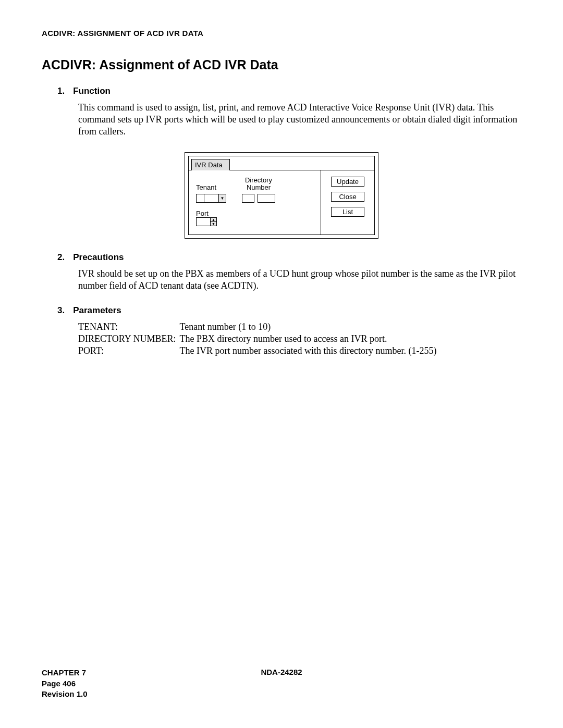 Image resolution: width=563 pixels, height=728 pixels. Describe the element at coordinates (282, 672) in the screenshot. I see `footer-docnum: NDA-24282` at that location.